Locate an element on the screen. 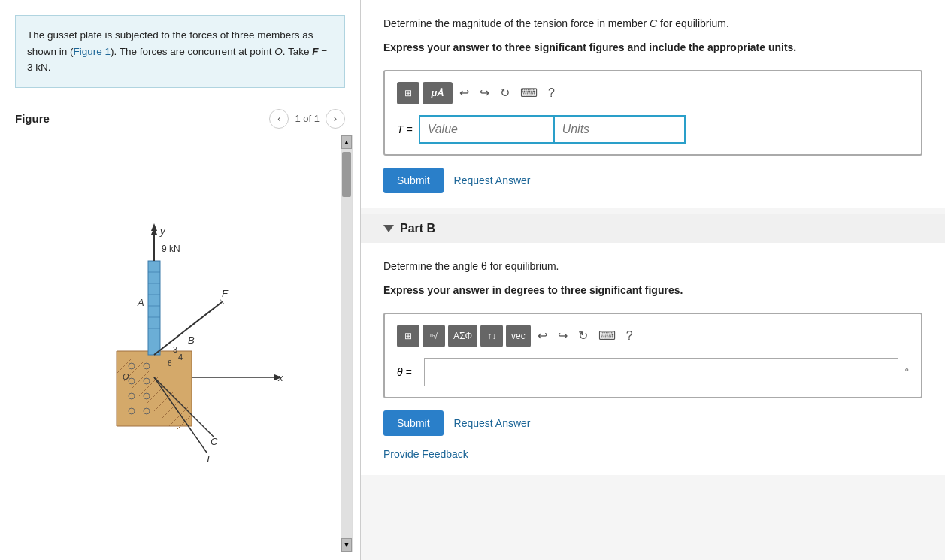 Image resolution: width=945 pixels, height=560 pixels. undo-button-b: ↩ is located at coordinates (543, 336).